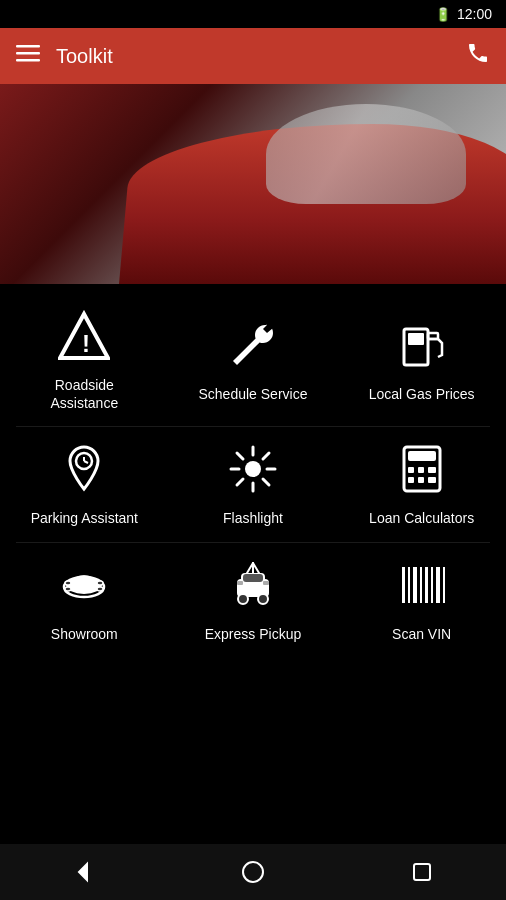 This screenshot has width=506, height=900. I want to click on showroom-icon, so click(84, 585).